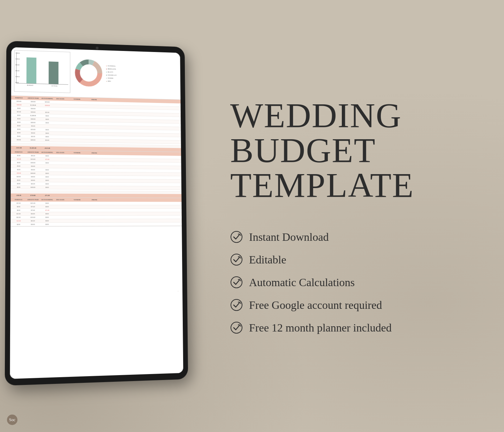 The width and height of the screenshot is (504, 432). What do you see at coordinates (111, 78) in the screenshot?
I see `donut-label-wedding: ■WEDDIN` at bounding box center [111, 78].